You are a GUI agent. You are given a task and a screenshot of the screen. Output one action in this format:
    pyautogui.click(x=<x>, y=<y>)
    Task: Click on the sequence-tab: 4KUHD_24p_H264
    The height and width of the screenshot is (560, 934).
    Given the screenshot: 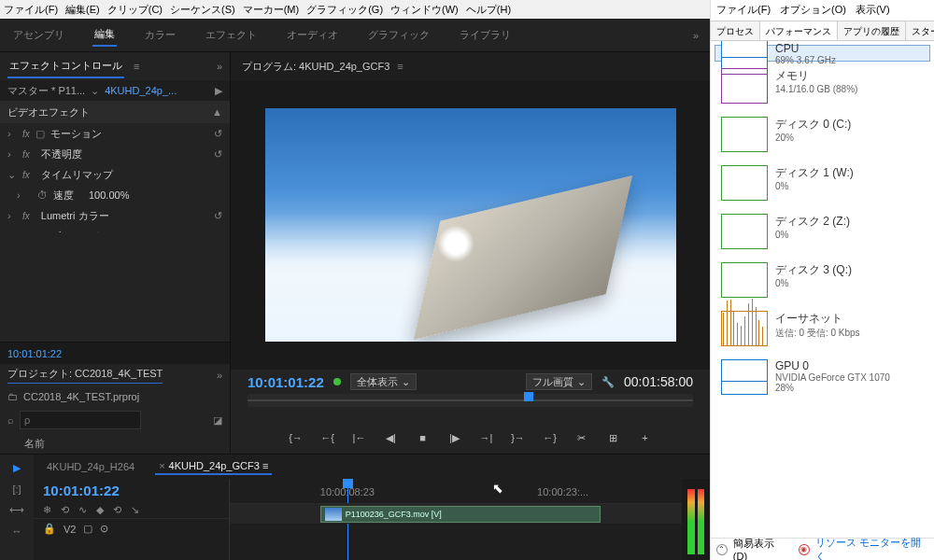 What is the action you would take?
    pyautogui.click(x=91, y=467)
    